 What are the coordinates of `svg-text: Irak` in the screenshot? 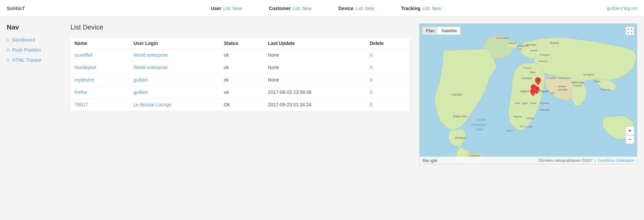 It's located at (552, 93).